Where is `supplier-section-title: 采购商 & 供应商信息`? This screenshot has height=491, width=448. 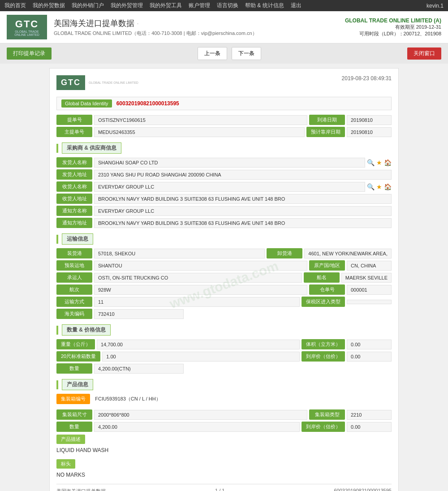
supplier-section-title: 采购商 & 供应商信息 is located at coordinates (91, 148).